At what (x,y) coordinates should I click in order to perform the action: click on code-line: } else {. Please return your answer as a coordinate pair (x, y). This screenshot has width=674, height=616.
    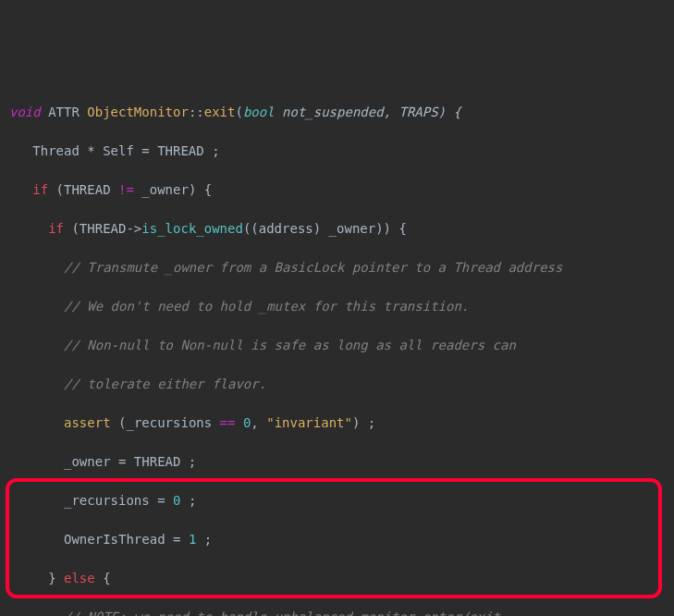
    Looking at the image, I should click on (342, 579).